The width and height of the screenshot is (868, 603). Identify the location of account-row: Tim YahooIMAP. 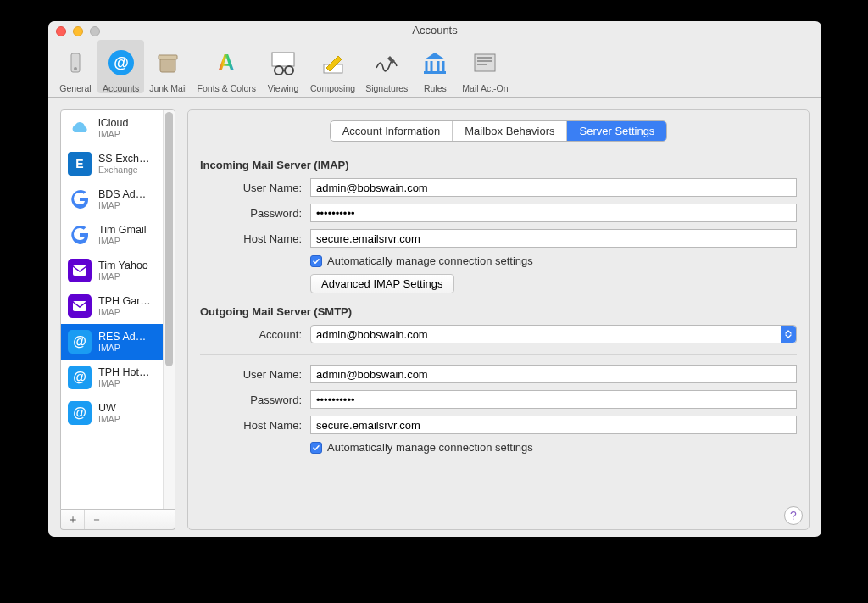
(118, 271).